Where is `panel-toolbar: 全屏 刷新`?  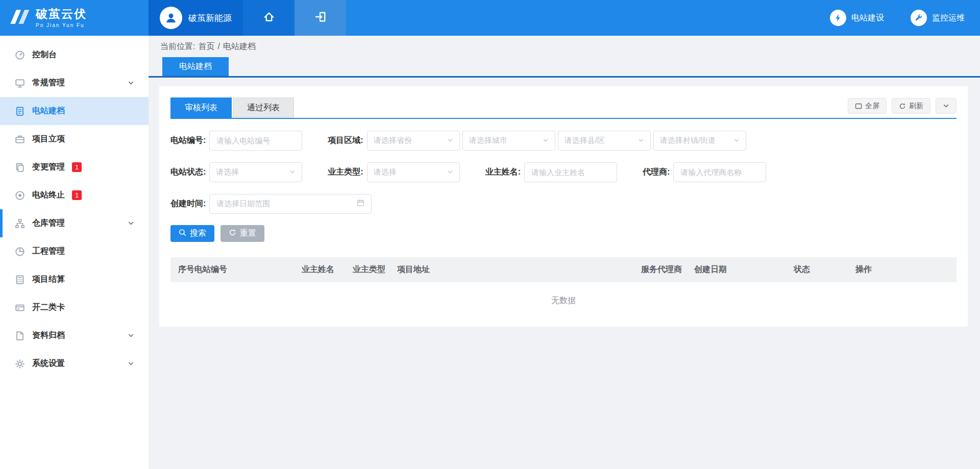 panel-toolbar: 全屏 刷新 is located at coordinates (902, 106).